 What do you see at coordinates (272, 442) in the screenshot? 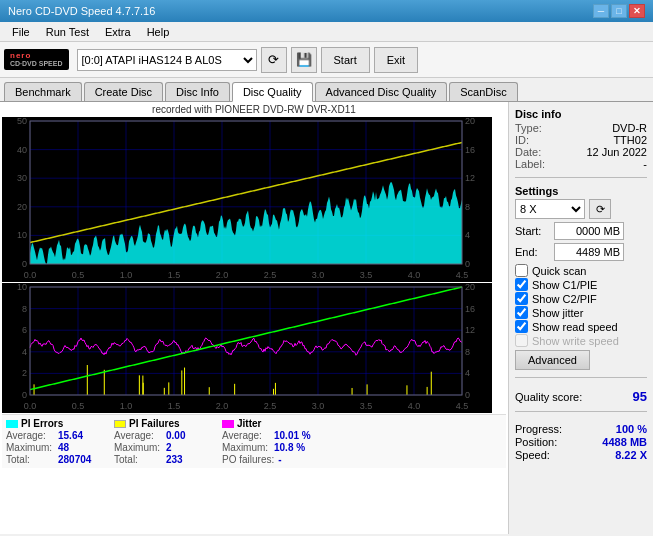
I see `legend-jitter: Jitter Average: 10.01 % Maximum: 10.8 % …` at bounding box center [272, 442].